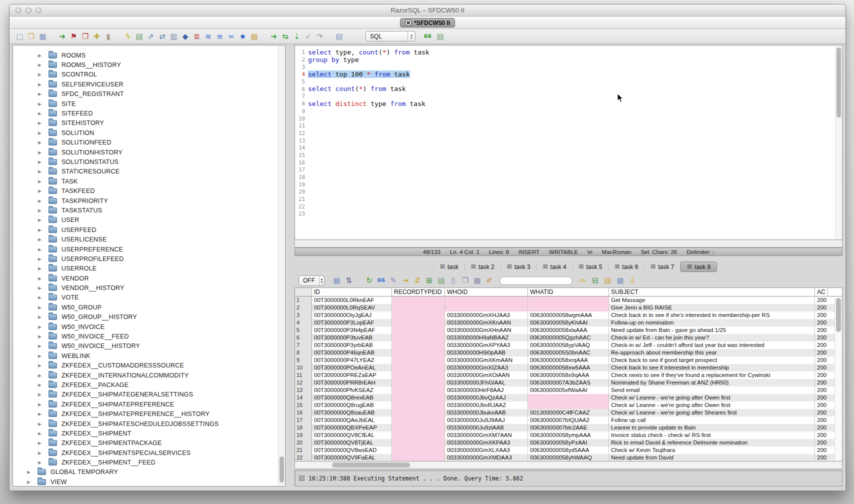  What do you see at coordinates (146, 172) in the screenshot?
I see `tree-item-table: ▶STATICRESOURCE` at bounding box center [146, 172].